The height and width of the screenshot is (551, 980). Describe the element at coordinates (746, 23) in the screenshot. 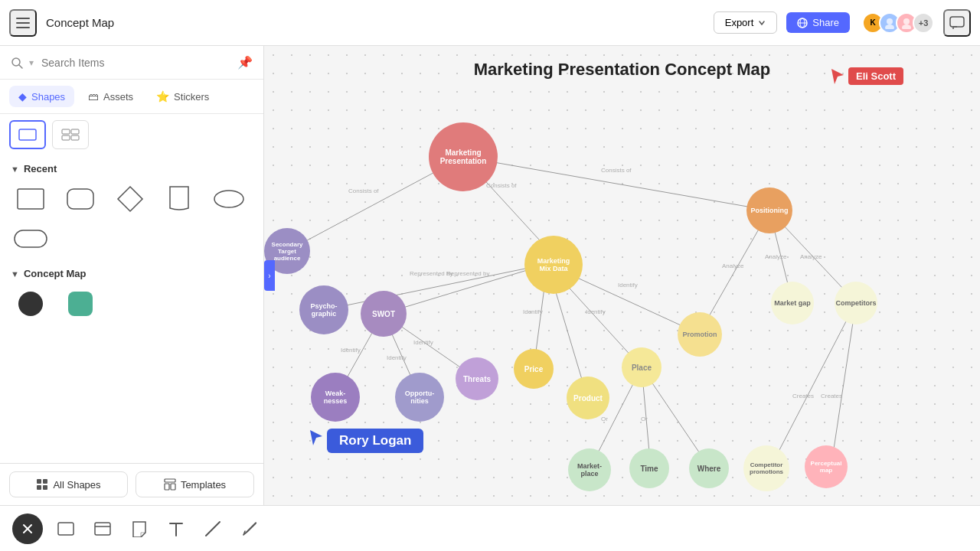

I see `export-button: Export` at that location.